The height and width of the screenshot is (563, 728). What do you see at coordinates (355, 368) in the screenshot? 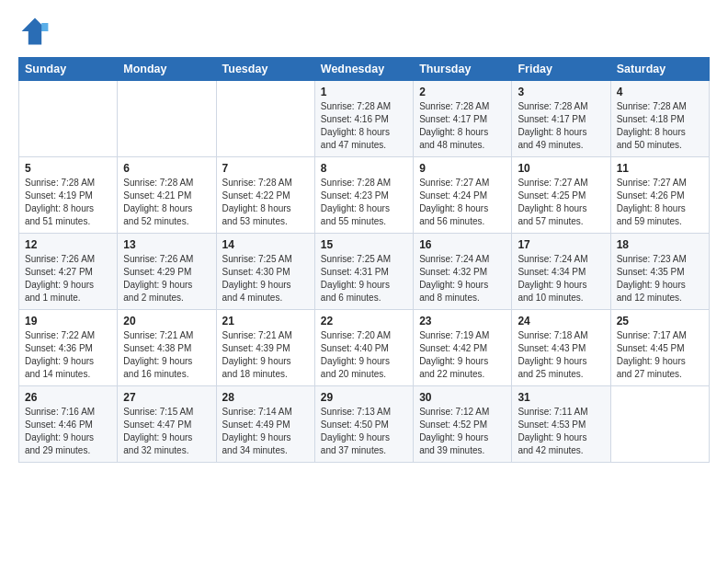
I see `daylight-label: Daylight: 9 hours and 20 minutes.` at bounding box center [355, 368].